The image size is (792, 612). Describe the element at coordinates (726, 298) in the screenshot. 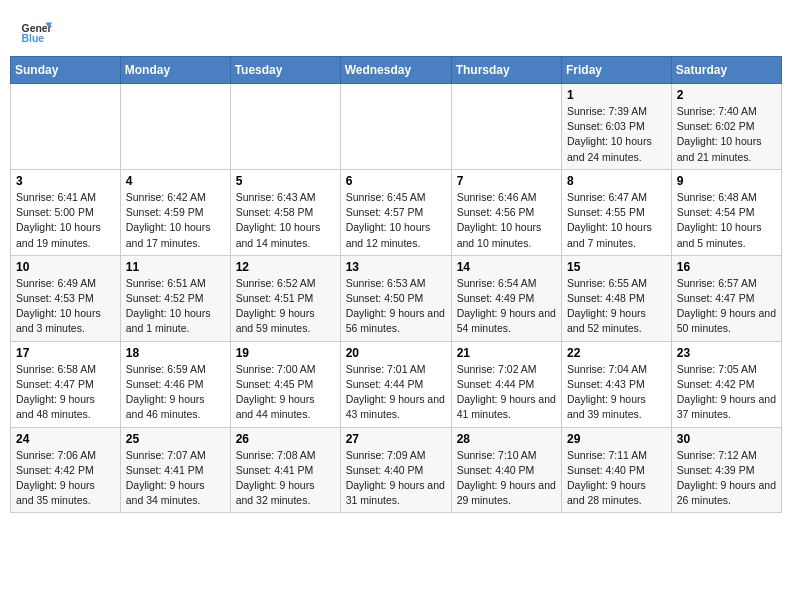

I see `calendar-day-cell: 16Sunrise: 6:57 AMSunset: 4:47 PMDayligh…` at that location.